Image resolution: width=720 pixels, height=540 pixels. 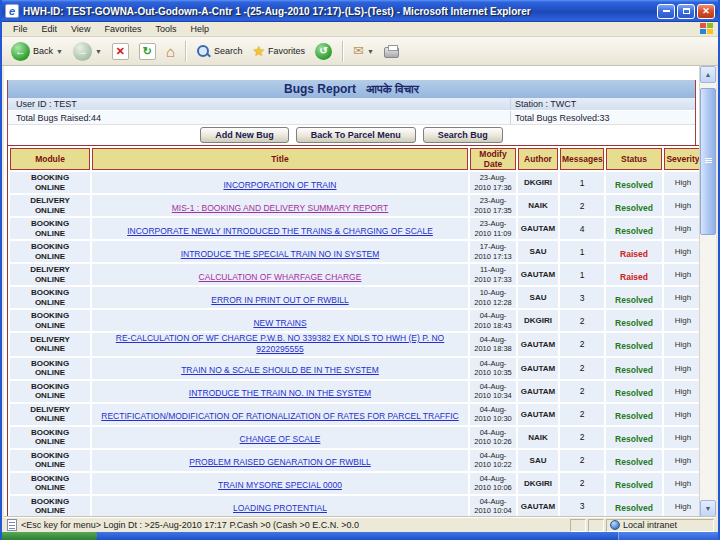 I want to click on menu-file: File, so click(x=20, y=29).